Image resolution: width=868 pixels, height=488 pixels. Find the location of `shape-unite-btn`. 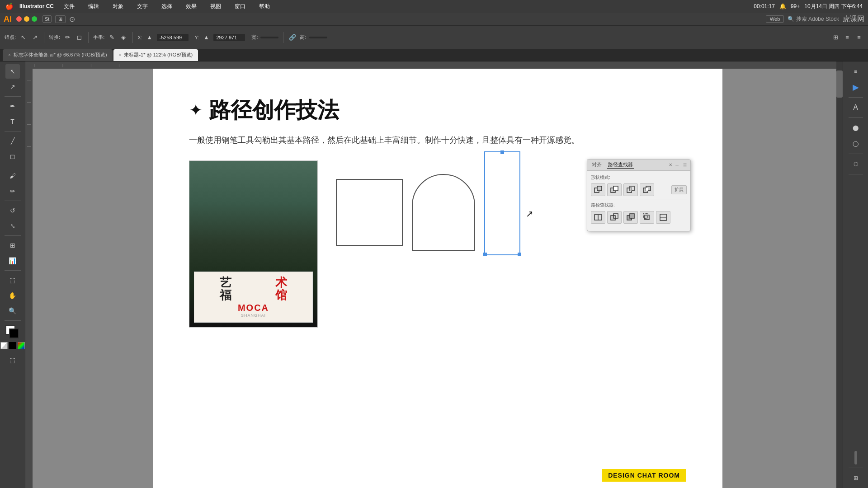

shape-unite-btn is located at coordinates (598, 190).